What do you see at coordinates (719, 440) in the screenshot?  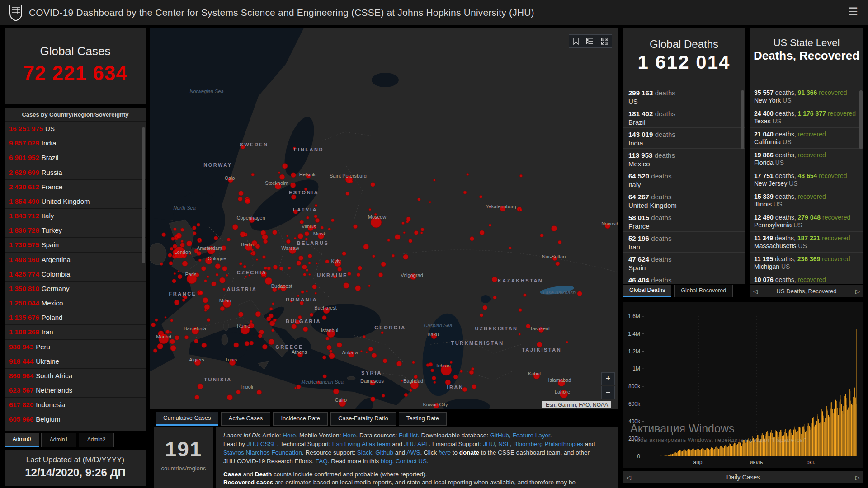 I see `windows-activation-watermark-sub: Чтобы активировать Windows, перейдите в …` at bounding box center [719, 440].